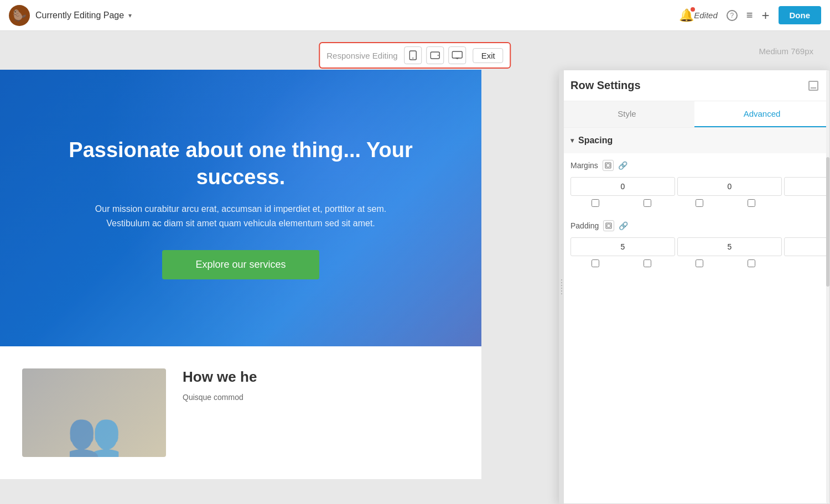 Image resolution: width=830 pixels, height=504 pixels. Describe the element at coordinates (130, 15) in the screenshot. I see `dropdown-icon: ▾` at that location.